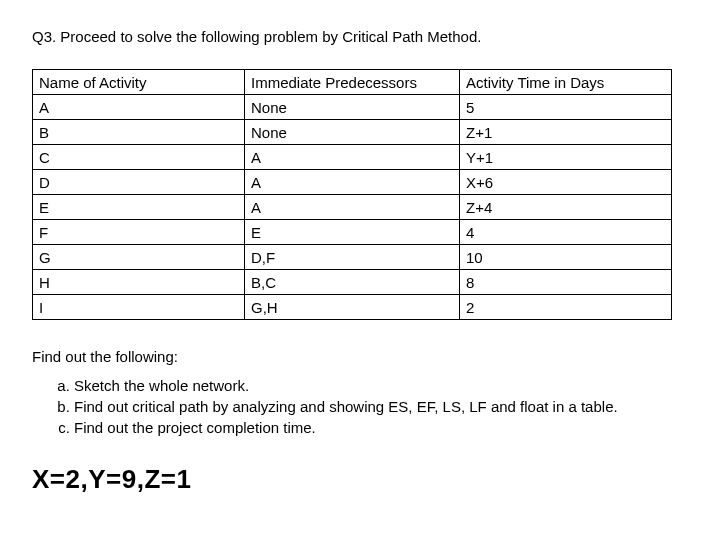 The width and height of the screenshot is (714, 536). I want to click on cell-time: Z+1, so click(565, 132).